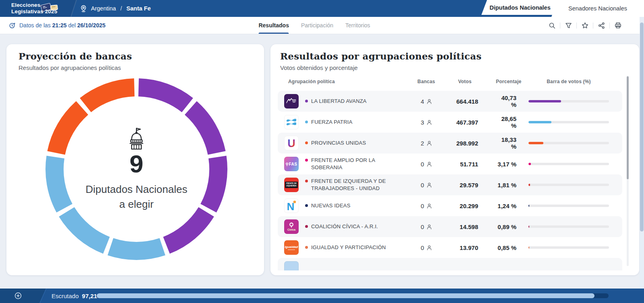 The image size is (644, 303). Describe the element at coordinates (291, 143) in the screenshot. I see `svg-text: U` at that location.